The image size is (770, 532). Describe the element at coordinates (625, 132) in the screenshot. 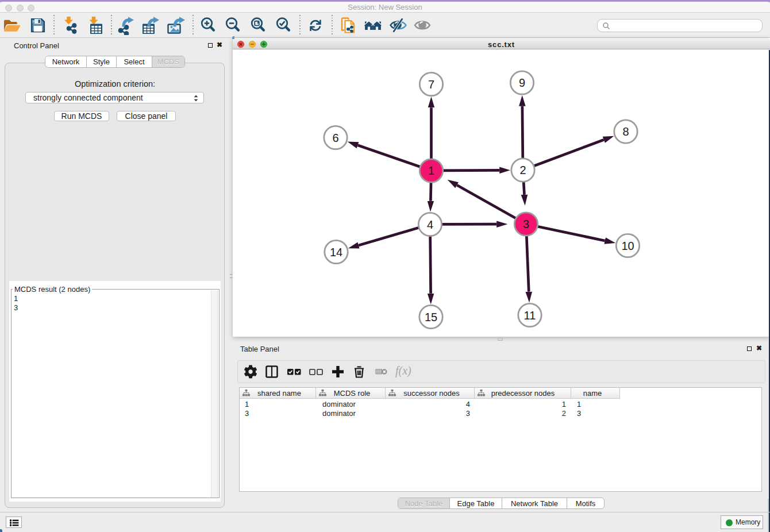

I see `svg-text: 8` at that location.